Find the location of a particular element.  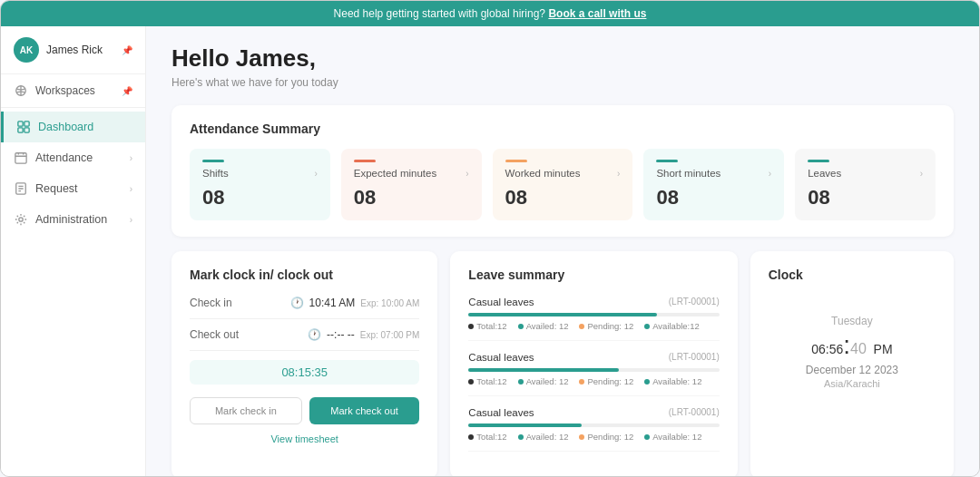

username-label: James Rick is located at coordinates (80, 50).